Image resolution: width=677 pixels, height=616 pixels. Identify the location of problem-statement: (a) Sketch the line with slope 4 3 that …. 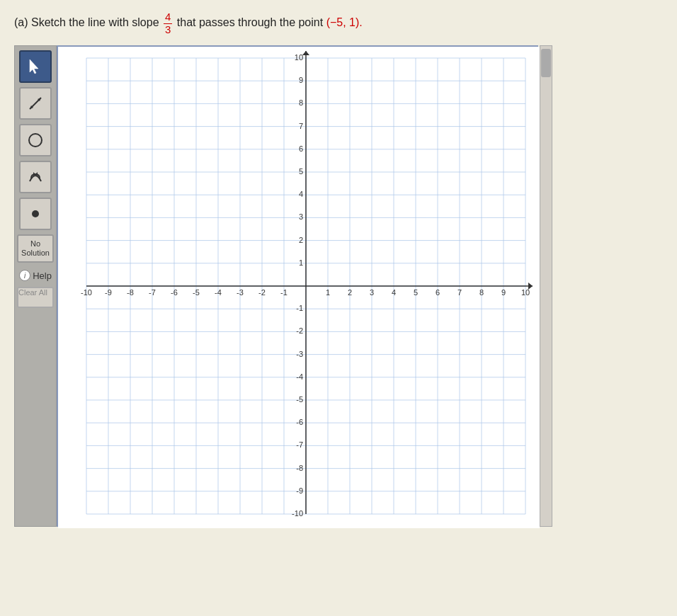
(338, 23).